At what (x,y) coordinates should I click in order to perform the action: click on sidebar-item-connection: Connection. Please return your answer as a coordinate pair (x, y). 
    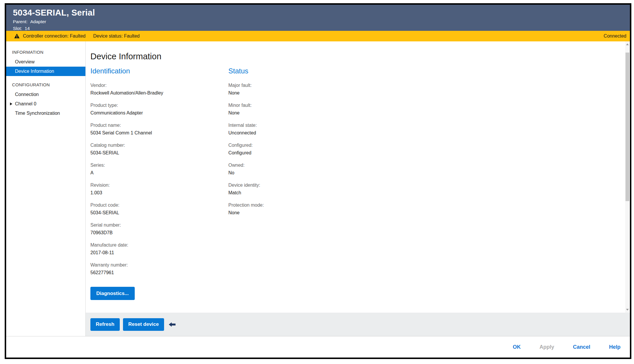
    Looking at the image, I should click on (46, 95).